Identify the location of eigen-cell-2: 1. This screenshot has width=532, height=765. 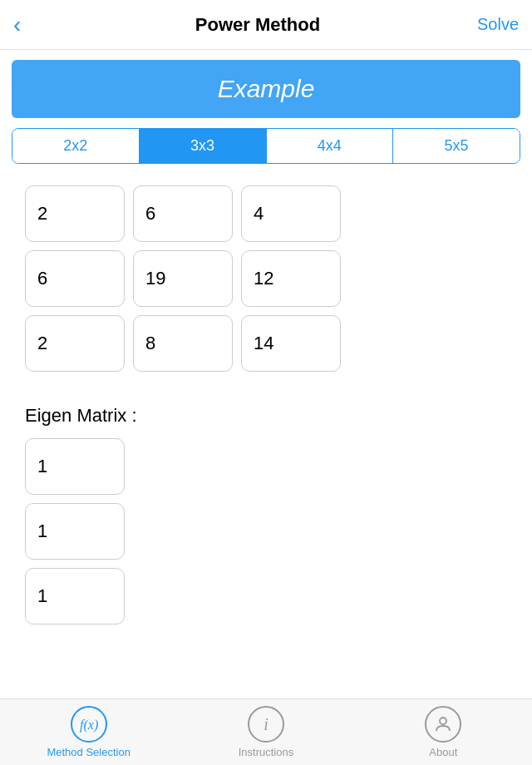
(75, 596).